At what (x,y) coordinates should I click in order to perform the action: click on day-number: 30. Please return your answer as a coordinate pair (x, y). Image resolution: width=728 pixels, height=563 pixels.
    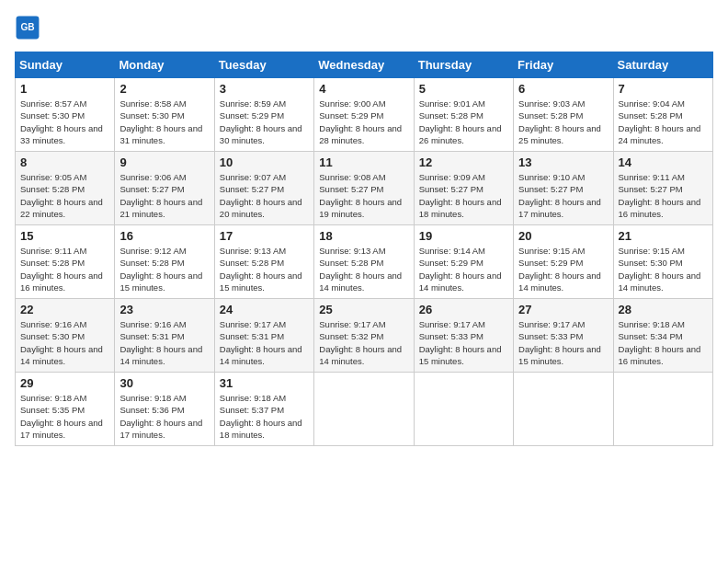
    Looking at the image, I should click on (164, 383).